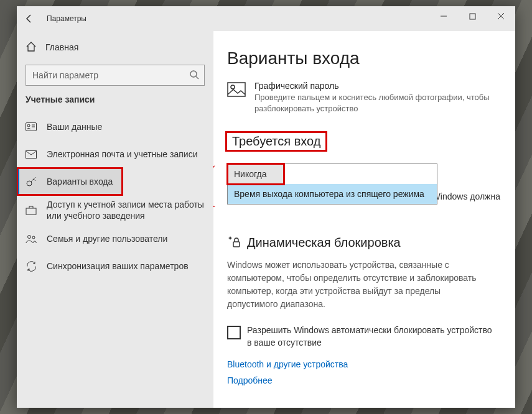  What do you see at coordinates (365, 58) in the screenshot?
I see `page-title: Варианты входа` at bounding box center [365, 58].